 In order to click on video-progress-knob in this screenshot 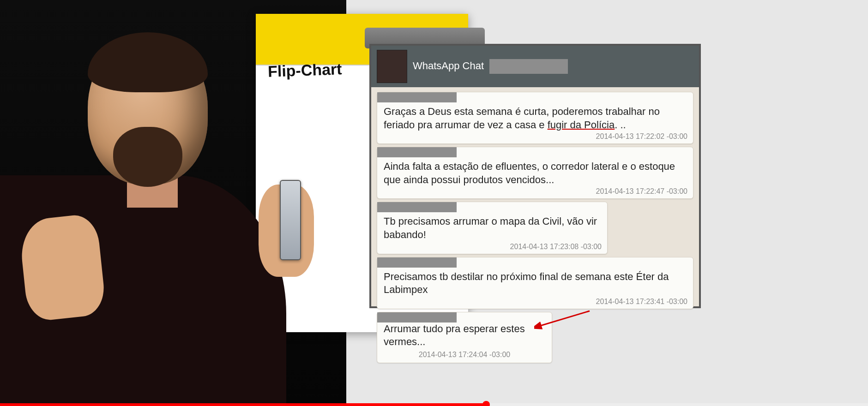, I will do `click(486, 403)`.